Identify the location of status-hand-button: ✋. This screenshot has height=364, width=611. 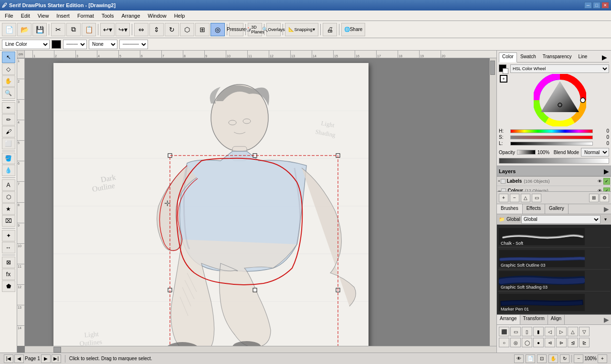
(553, 359).